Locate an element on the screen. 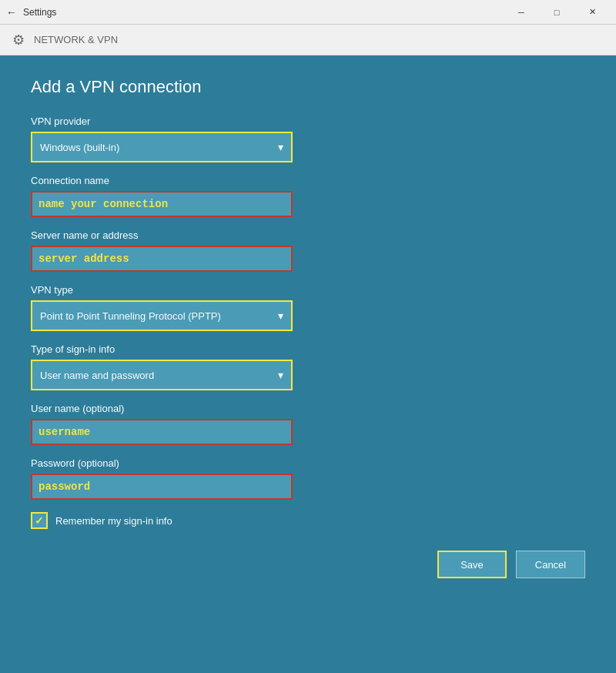 The width and height of the screenshot is (616, 673). remember-label: Remember my sign-in info is located at coordinates (114, 521).